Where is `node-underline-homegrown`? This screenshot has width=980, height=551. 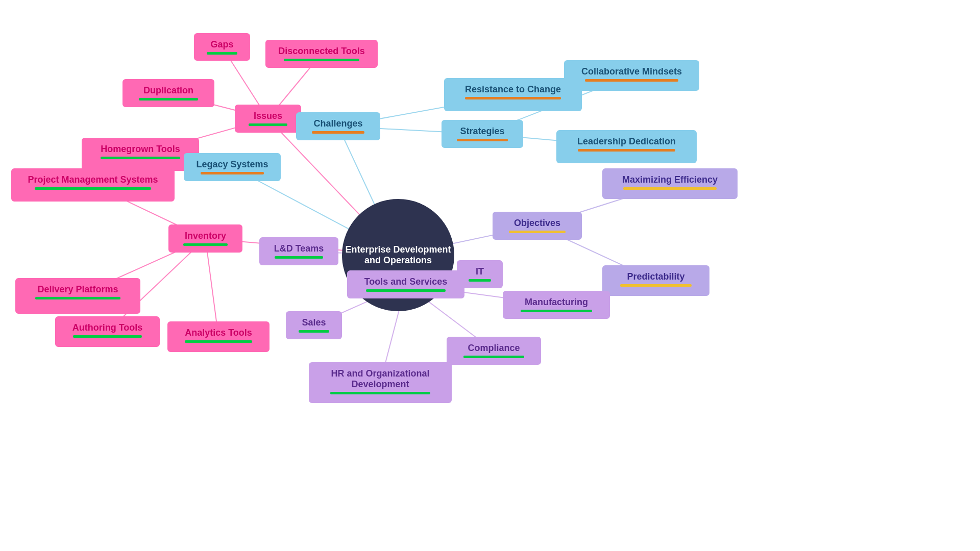
node-underline-homegrown is located at coordinates (140, 158).